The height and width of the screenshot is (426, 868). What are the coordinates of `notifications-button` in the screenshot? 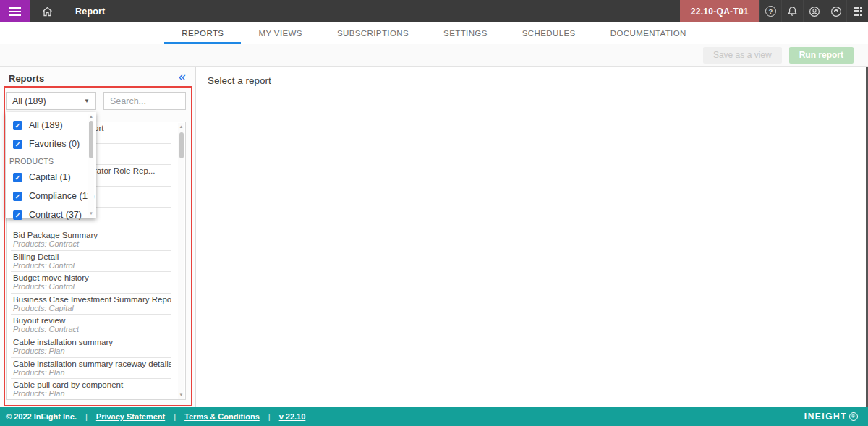 It's located at (792, 12).